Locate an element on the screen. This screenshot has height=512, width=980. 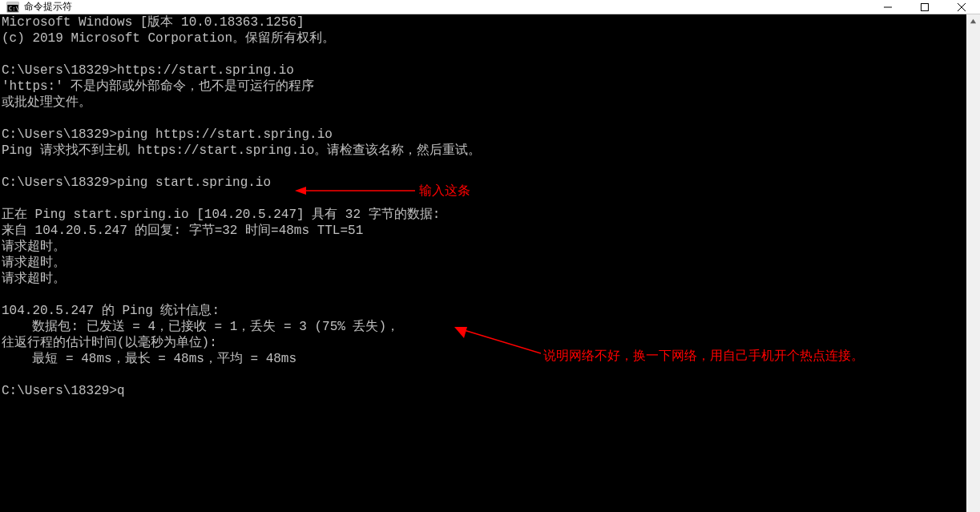
svg-text: C:\ is located at coordinates (14, 9).